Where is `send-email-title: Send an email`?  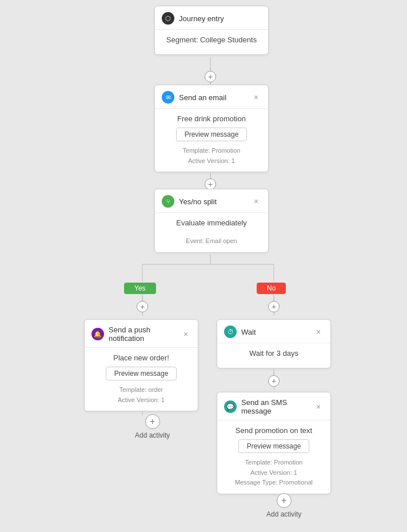
send-email-title: Send an email is located at coordinates (215, 97).